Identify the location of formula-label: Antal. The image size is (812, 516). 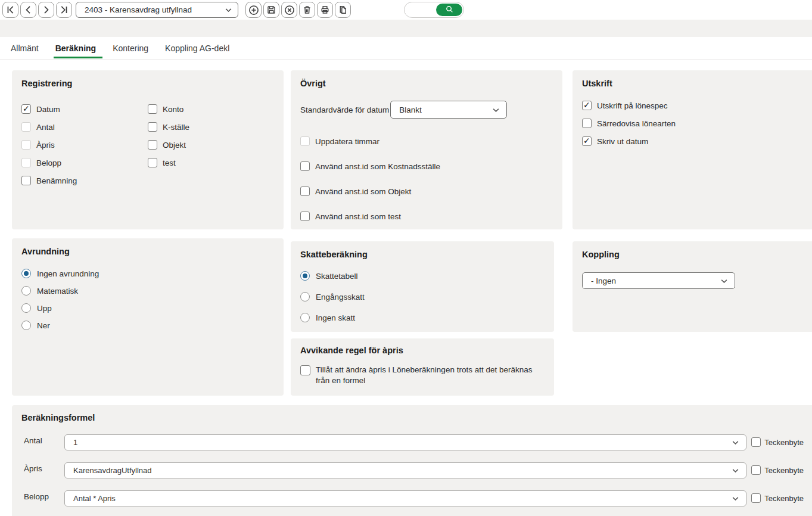
(44, 440).